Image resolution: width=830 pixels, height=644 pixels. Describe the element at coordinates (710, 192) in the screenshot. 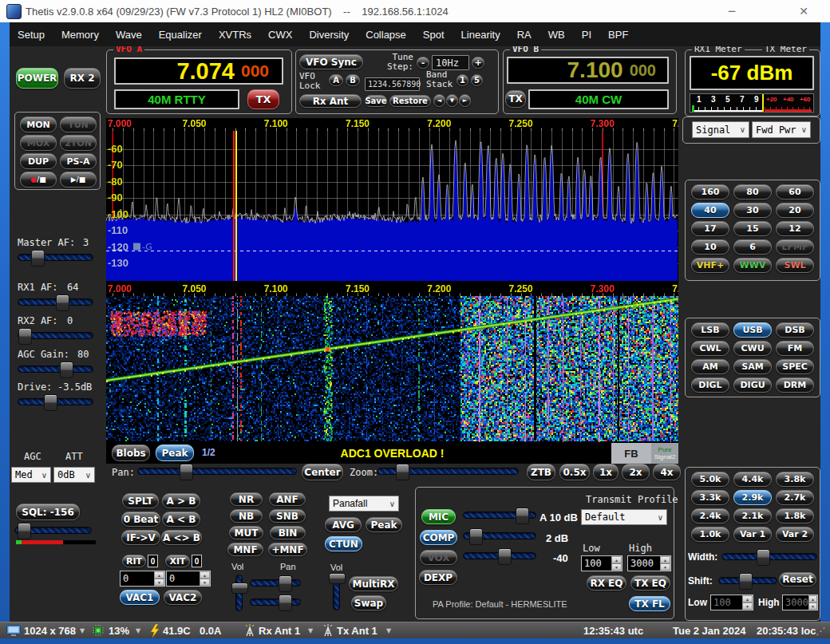

I see `band-160-button: 160` at that location.